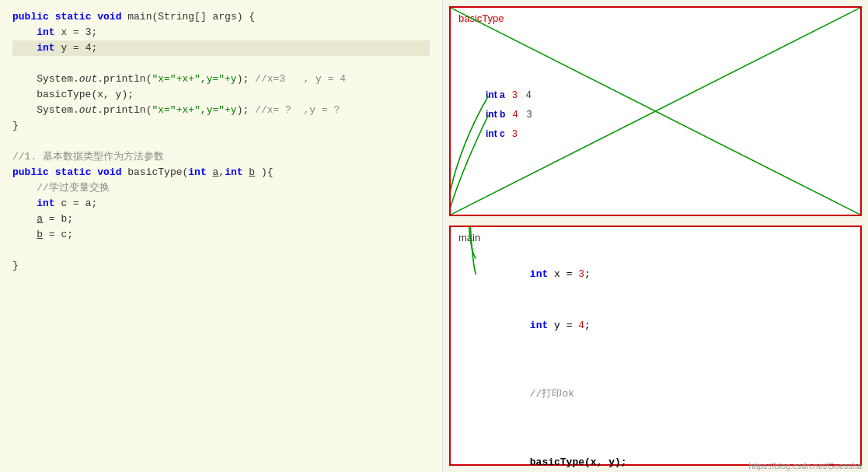  Describe the element at coordinates (221, 17) in the screenshot. I see `code-line-1: public static void main(String[] args) {` at that location.